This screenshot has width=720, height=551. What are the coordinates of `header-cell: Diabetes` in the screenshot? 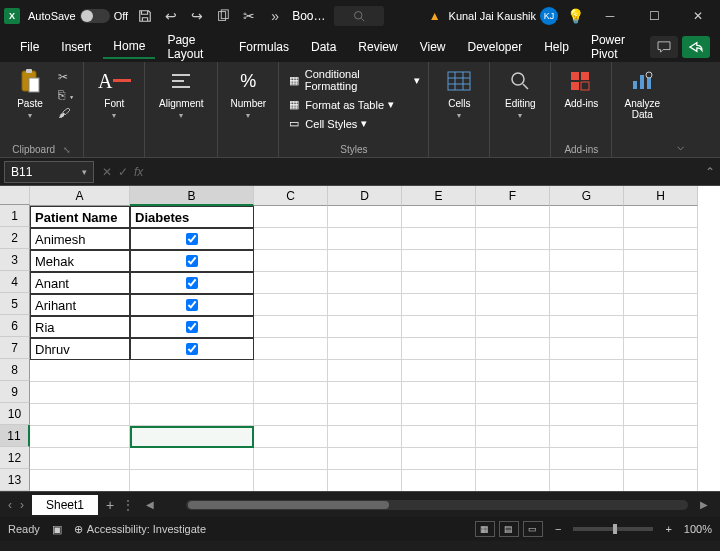 It's located at (192, 217).